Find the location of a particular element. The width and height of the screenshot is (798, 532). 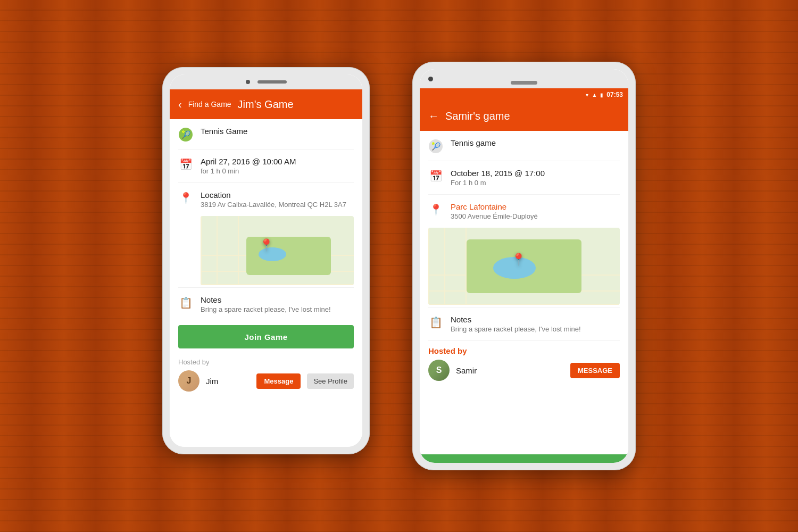

duration-value: for 1 h 0 min is located at coordinates (277, 171).